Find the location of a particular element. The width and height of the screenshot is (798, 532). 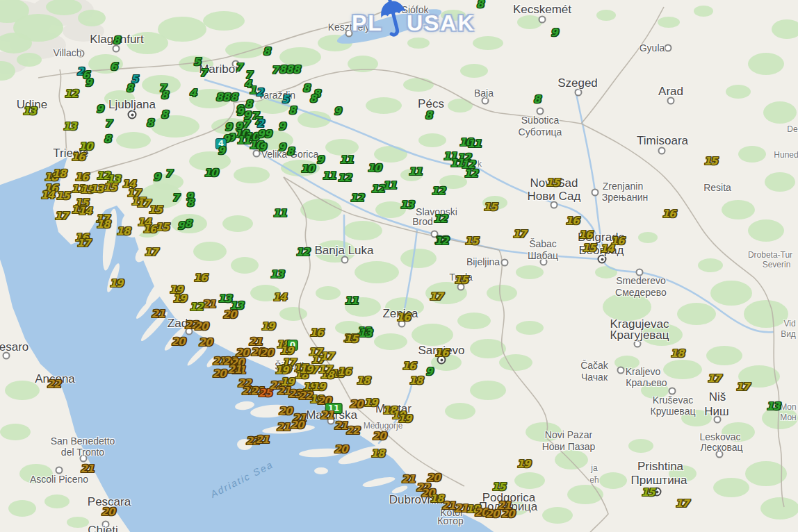

station-temperature: 6 is located at coordinates (113, 67).